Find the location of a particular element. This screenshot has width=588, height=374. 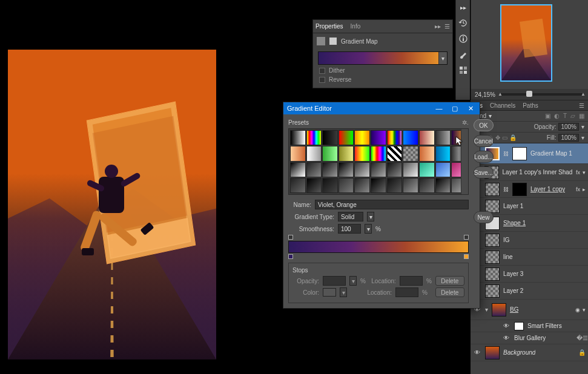

expand-icon: ▾ is located at coordinates (487, 310).